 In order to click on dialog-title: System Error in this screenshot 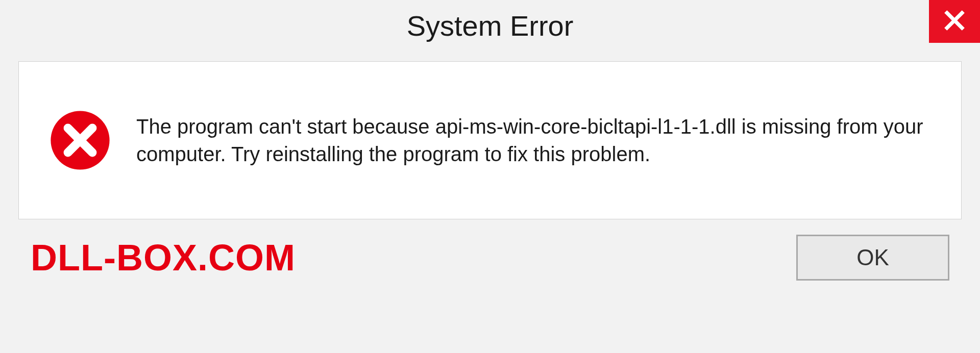, I will do `click(490, 26)`.